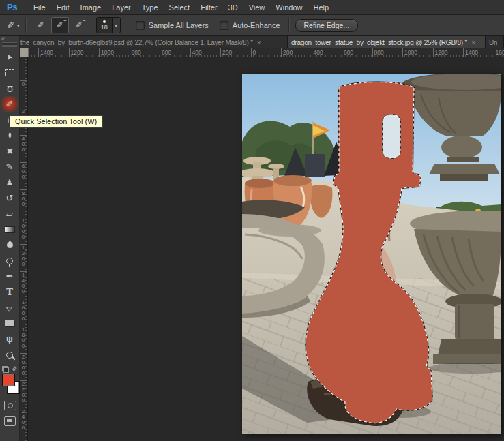 The width and height of the screenshot is (504, 441). What do you see at coordinates (8, 380) in the screenshot?
I see `foreground-color-swatch` at bounding box center [8, 380].